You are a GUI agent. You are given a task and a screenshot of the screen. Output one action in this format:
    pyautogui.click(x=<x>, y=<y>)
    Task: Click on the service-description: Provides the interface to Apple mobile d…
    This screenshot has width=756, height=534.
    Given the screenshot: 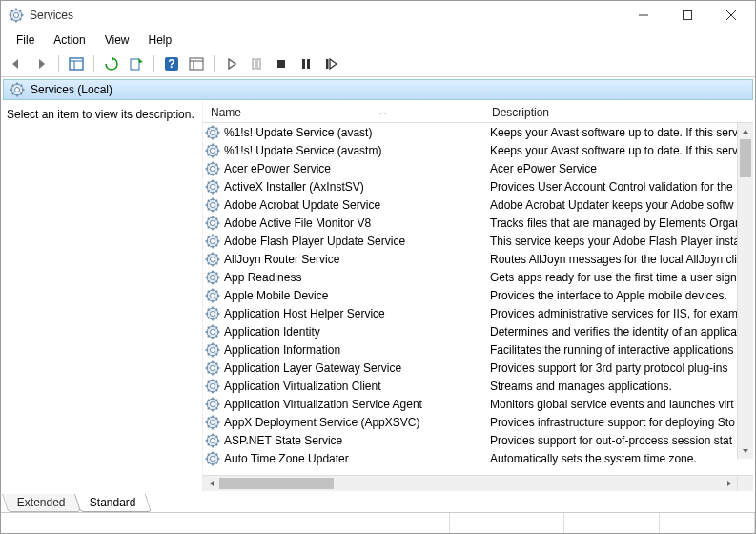 What is the action you would take?
    pyautogui.click(x=620, y=296)
    